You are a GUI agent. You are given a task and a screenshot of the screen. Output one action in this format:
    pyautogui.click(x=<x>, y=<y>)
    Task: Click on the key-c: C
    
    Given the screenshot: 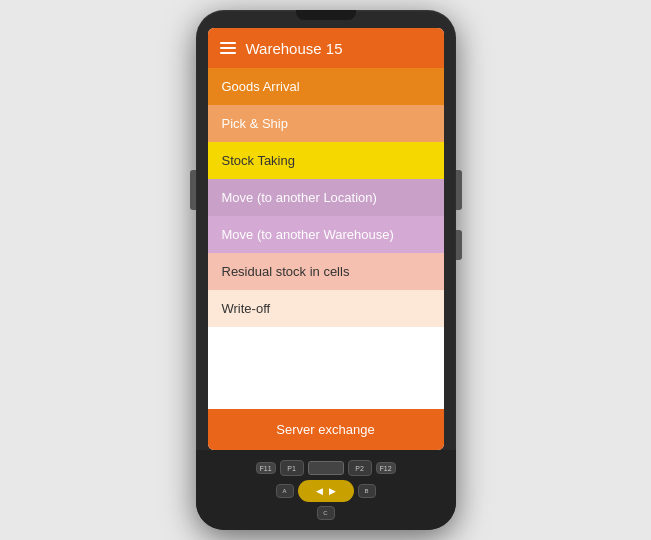 What is the action you would take?
    pyautogui.click(x=326, y=513)
    